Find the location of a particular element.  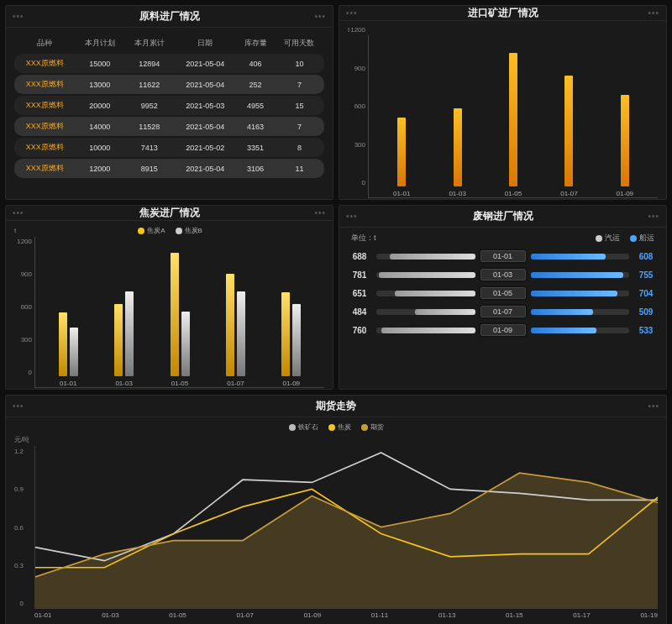

panel-header: ••• 废钢进厂情况 ••• is located at coordinates (502, 217).